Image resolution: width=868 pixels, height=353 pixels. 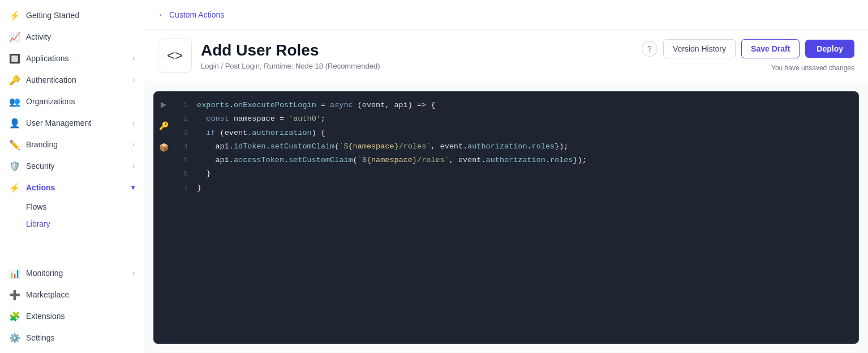 What do you see at coordinates (72, 144) in the screenshot?
I see `sidebar-item-branding: ✏️ Branding ›` at bounding box center [72, 144].